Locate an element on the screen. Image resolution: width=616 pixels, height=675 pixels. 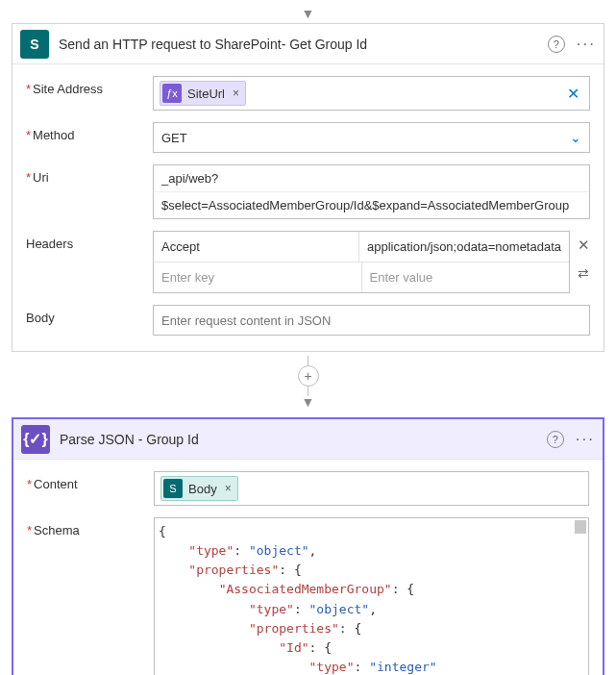
clear-icon: ✕ is located at coordinates (573, 94).